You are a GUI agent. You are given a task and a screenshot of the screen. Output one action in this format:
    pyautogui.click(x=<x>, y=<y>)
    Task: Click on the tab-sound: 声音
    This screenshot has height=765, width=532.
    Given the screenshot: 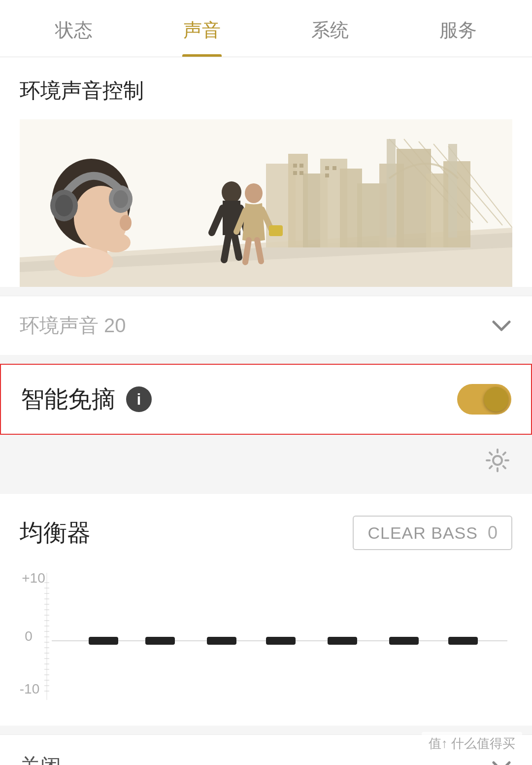 What is the action you would take?
    pyautogui.click(x=202, y=29)
    